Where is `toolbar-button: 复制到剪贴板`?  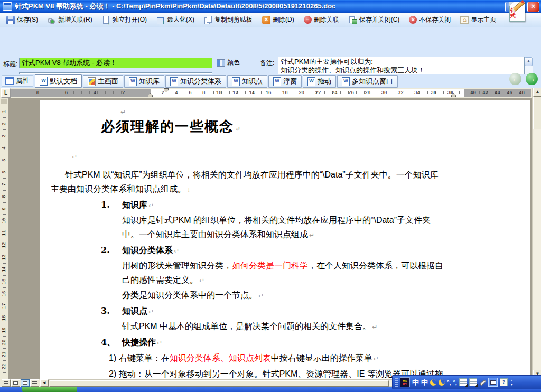
toolbar-button: 复制到剪贴板 is located at coordinates (228, 20).